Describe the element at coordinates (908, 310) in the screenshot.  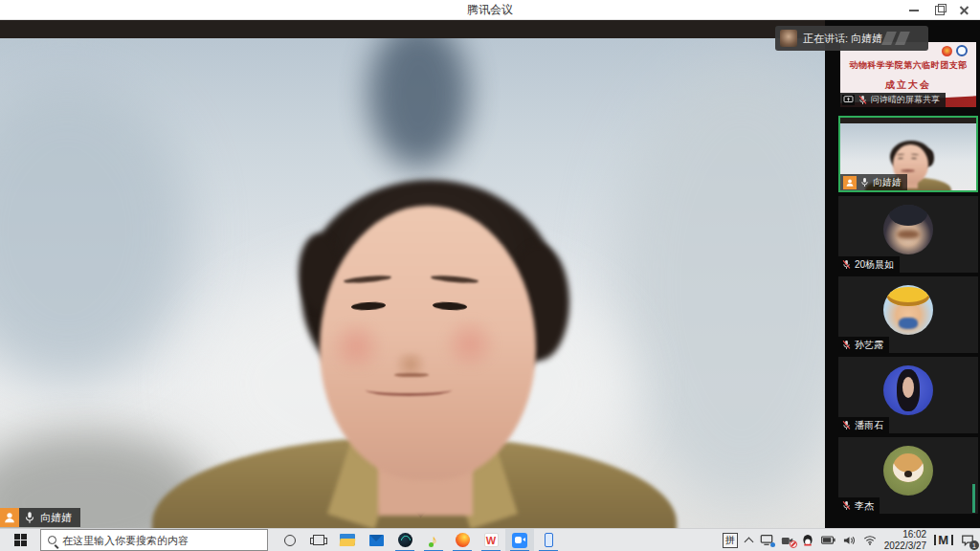
I see `avatar-straw-hat` at that location.